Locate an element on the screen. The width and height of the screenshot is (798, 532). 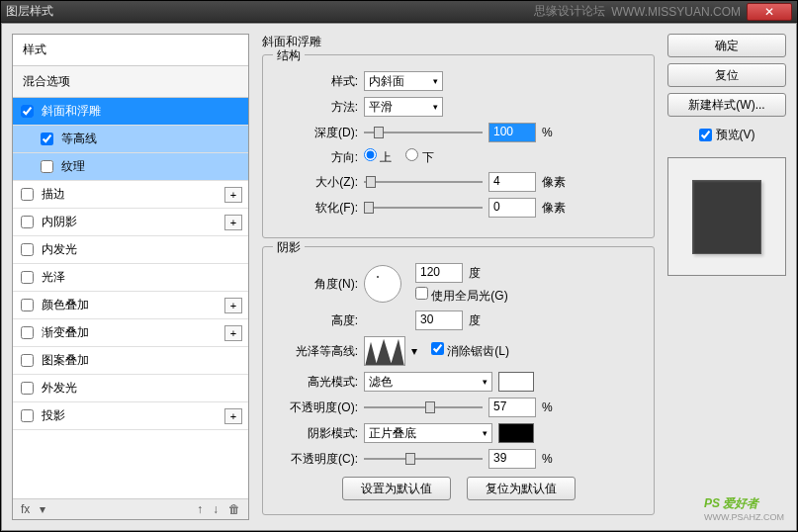
style-inner-shadow: 内阴影 + is located at coordinates (131, 222).